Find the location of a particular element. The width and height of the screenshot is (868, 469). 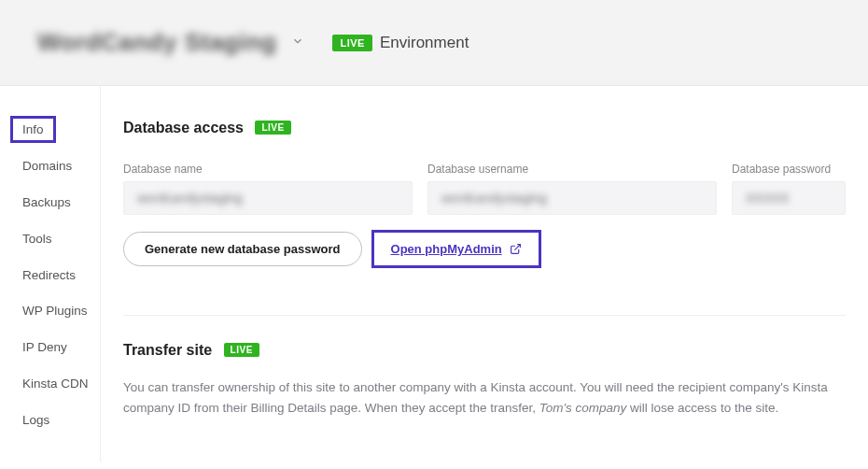

db-live-badge: LIVE is located at coordinates (273, 127).